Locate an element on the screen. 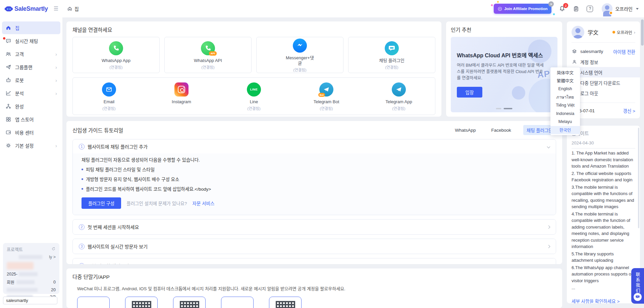 This screenshot has width=644, height=308. tutorial-step-1-body: 채팅 플러그인이 자동으로 생성되어 다음을 수행할 수 있습니다. 피팅 채팅… is located at coordinates (314, 184).